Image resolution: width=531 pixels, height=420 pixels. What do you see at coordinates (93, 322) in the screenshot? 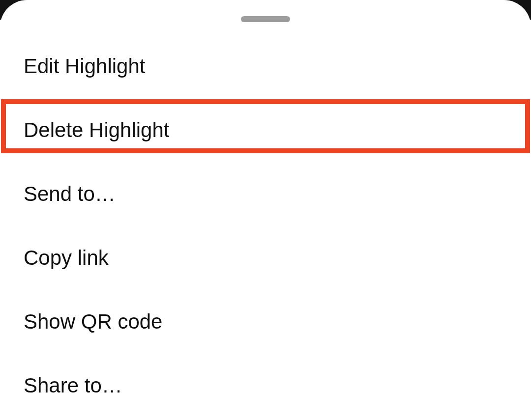
I see `menu-item-label: Show QR code` at bounding box center [93, 322].